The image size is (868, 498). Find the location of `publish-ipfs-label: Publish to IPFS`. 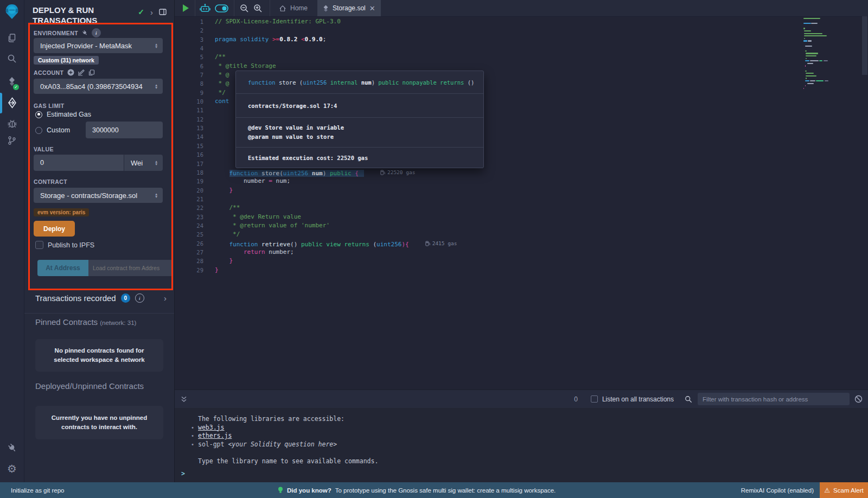

publish-ipfs-label: Publish to IPFS is located at coordinates (71, 245).